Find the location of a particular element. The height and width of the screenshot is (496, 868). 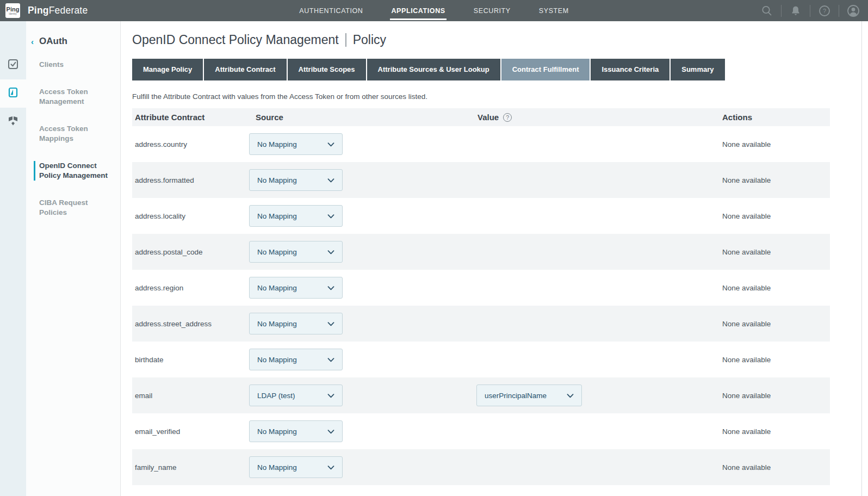

table-row: family_nameNo MappingNone available is located at coordinates (481, 467).